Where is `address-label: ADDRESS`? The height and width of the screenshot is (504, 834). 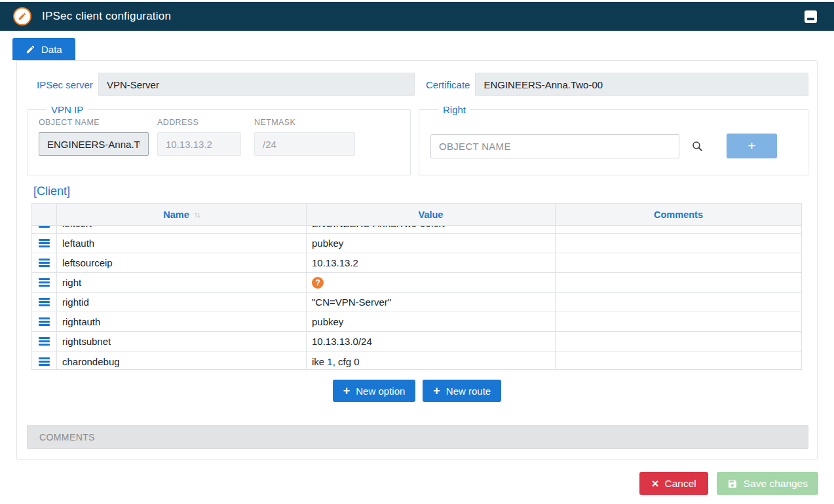 address-label: ADDRESS is located at coordinates (199, 122).